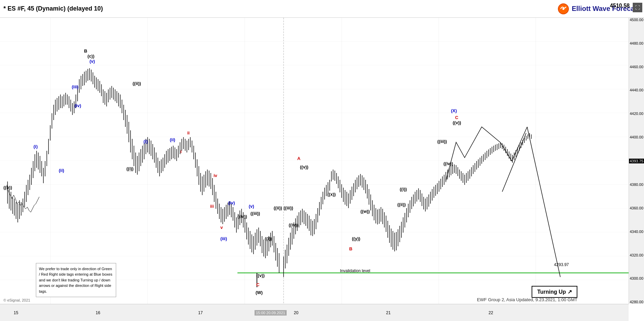  What do you see at coordinates (76, 280) in the screenshot?
I see `info-box-text: We prefer to trade only in direction of …` at bounding box center [76, 280].